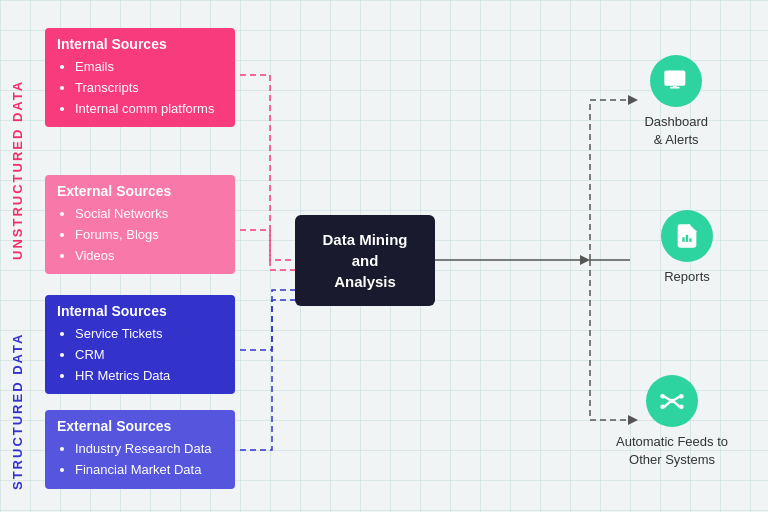  What do you see at coordinates (140, 355) in the screenshot?
I see `structured-internal-list: Service Tickets CRM HR Metrics Data` at bounding box center [140, 355].